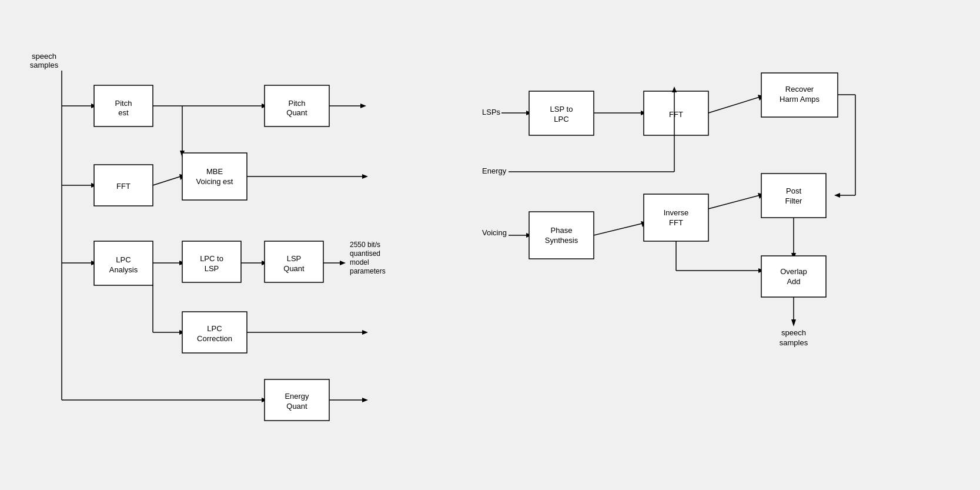 This screenshot has height=490, width=980. I want to click on lsp-to-lpc-label1: LSP to, so click(562, 109).